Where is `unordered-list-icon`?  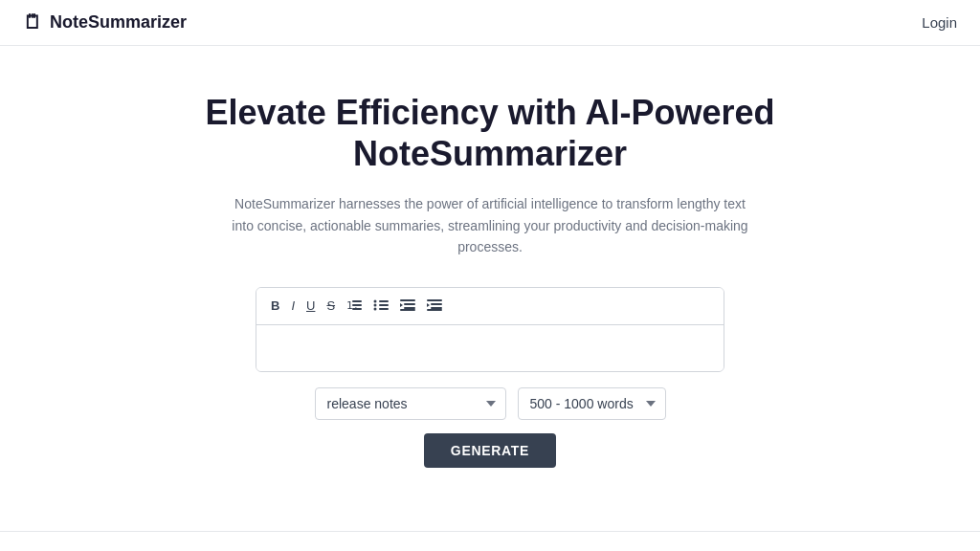 unordered-list-icon is located at coordinates (381, 305).